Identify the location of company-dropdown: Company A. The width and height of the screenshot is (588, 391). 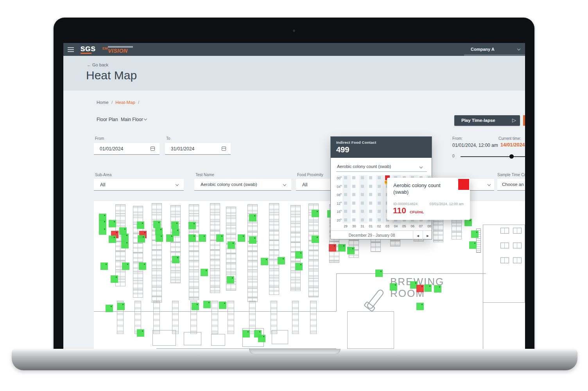
(495, 49).